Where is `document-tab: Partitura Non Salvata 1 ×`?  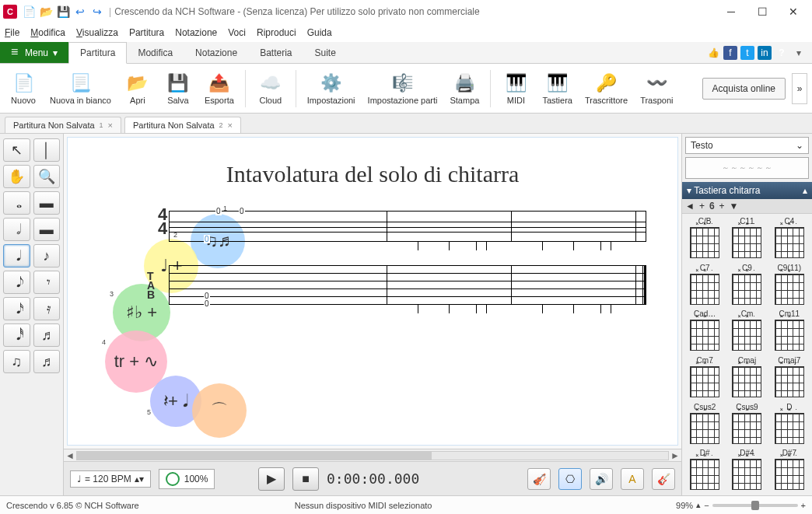 document-tab: Partitura Non Salvata 1 × is located at coordinates (63, 124).